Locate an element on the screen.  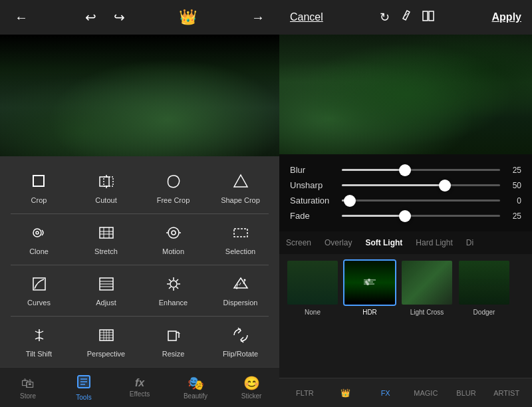
thumb-none-bg is located at coordinates (313, 283).